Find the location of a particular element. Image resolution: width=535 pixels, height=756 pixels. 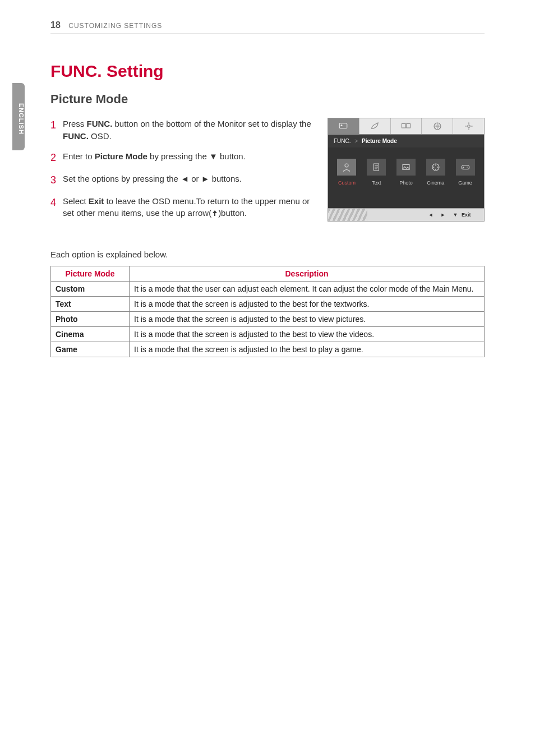

picture-mode-icon is located at coordinates (343, 126).